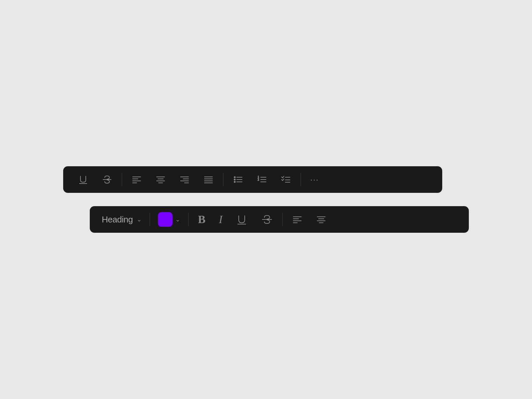 Image resolution: width=532 pixels, height=399 pixels. What do you see at coordinates (150, 219) in the screenshot?
I see `divider-heading` at bounding box center [150, 219].